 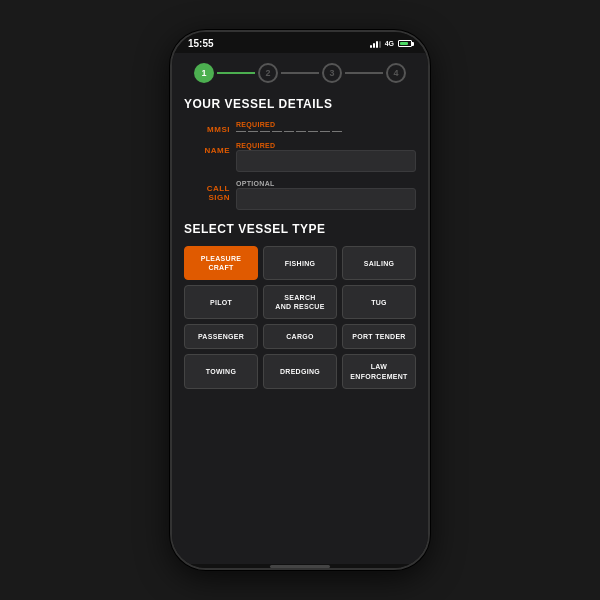 I want to click on step-3: 3, so click(x=332, y=73).